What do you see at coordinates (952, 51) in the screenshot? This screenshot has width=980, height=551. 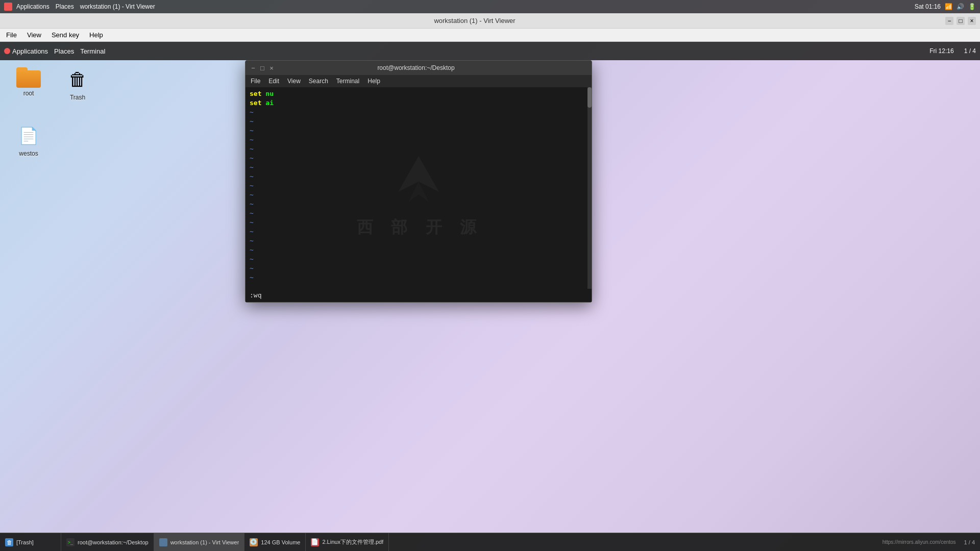 I see `panel-right: Fri 12:16 1 / 4` at bounding box center [952, 51].